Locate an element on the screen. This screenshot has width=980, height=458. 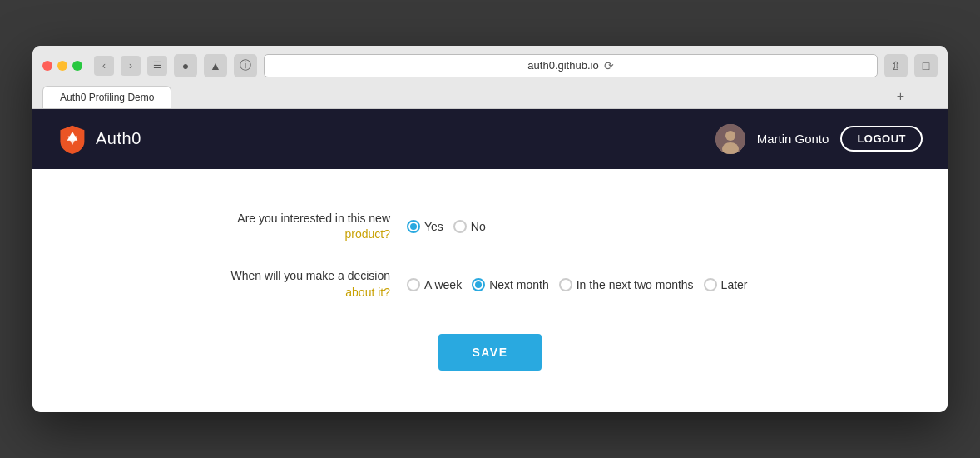
question2-label: When will you make a decision about it? is located at coordinates (294, 285).